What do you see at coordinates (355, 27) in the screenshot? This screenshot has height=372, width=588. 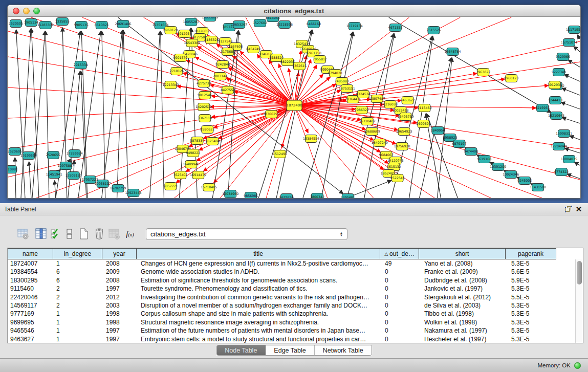 I see `graph-node-teal: 10719134` at bounding box center [355, 27].